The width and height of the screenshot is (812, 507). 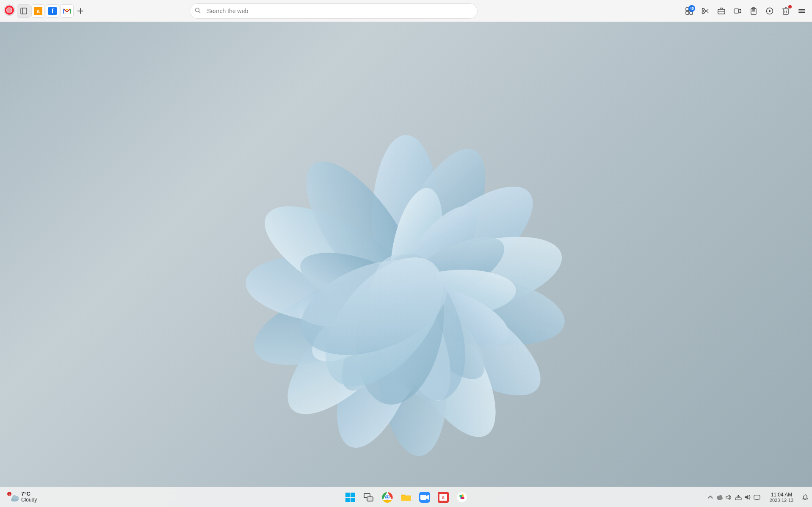 I want to click on extensions-button: 45, so click(x=689, y=11).